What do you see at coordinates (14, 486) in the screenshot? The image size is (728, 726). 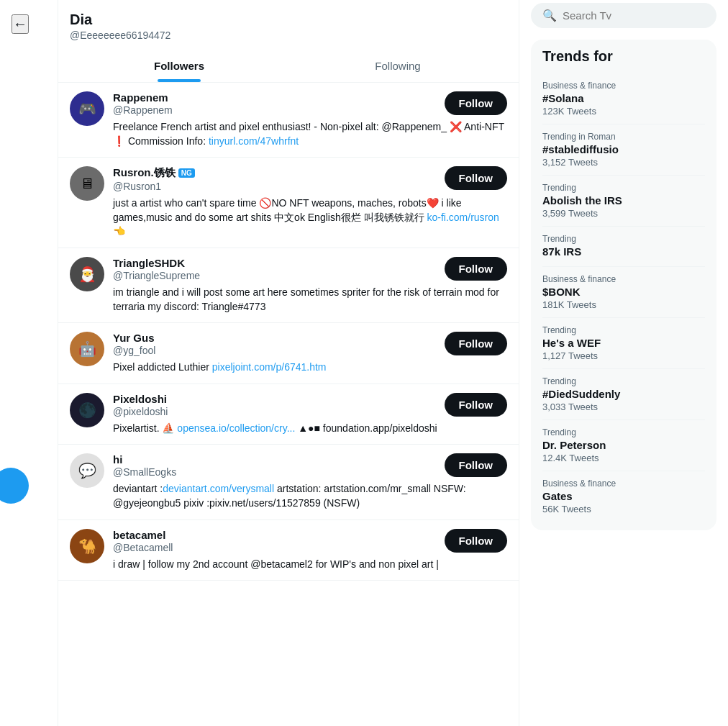 I see `blue-circle-decoration` at bounding box center [14, 486].